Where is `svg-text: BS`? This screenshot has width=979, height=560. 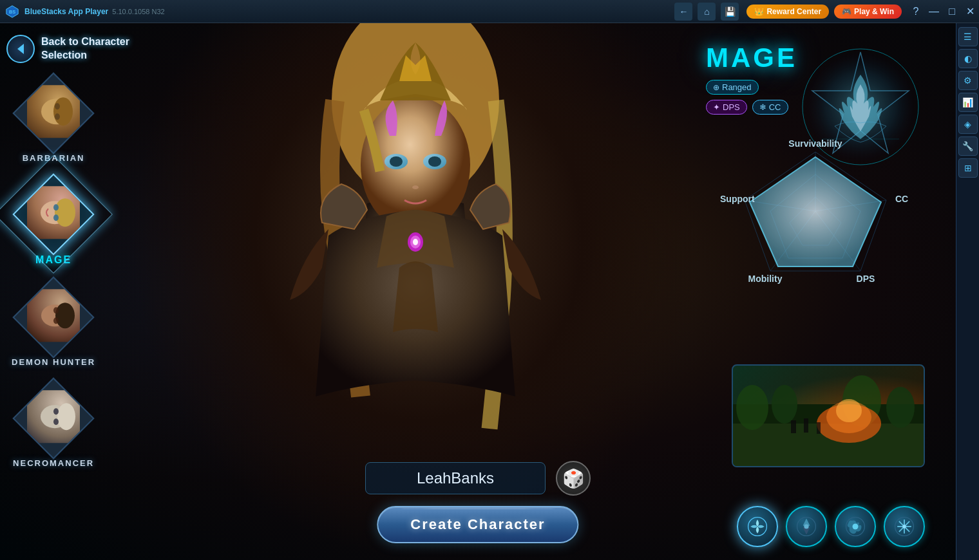
svg-text: BS is located at coordinates (12, 12).